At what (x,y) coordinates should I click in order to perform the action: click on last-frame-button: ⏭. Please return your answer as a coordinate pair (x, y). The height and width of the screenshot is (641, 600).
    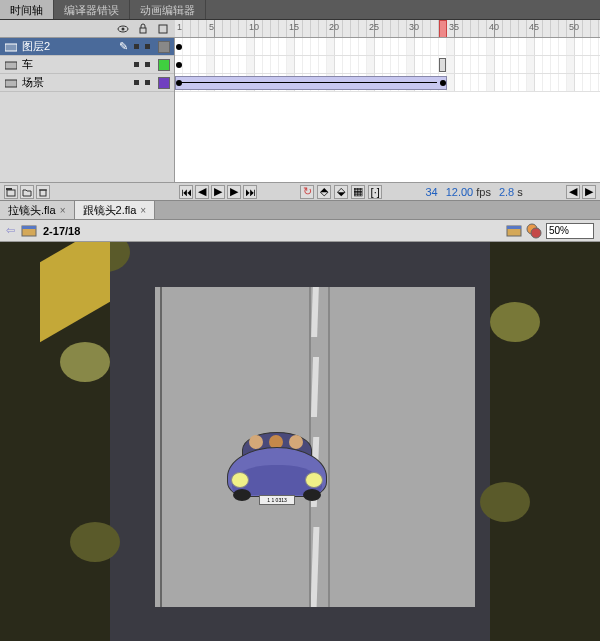
    Looking at the image, I should click on (250, 192).